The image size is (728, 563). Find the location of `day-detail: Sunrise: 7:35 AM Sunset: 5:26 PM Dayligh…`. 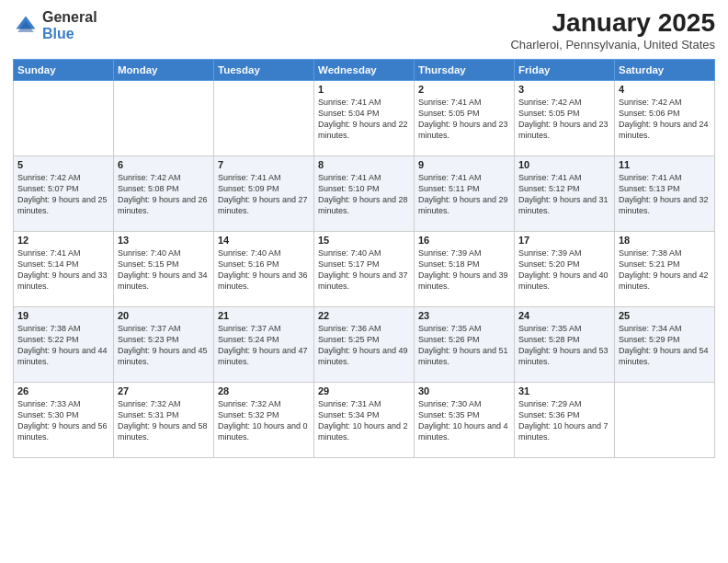

day-detail: Sunrise: 7:35 AM Sunset: 5:26 PM Dayligh… is located at coordinates (464, 346).